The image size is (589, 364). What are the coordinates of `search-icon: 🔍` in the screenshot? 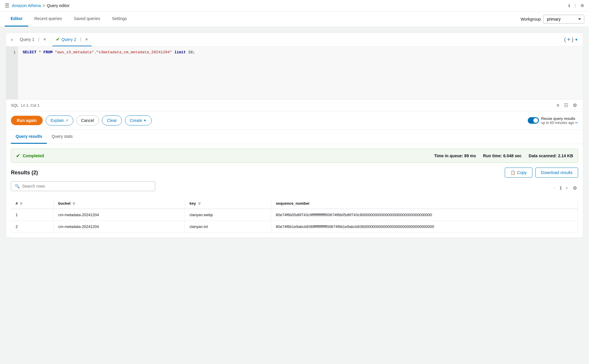 It's located at (17, 186).